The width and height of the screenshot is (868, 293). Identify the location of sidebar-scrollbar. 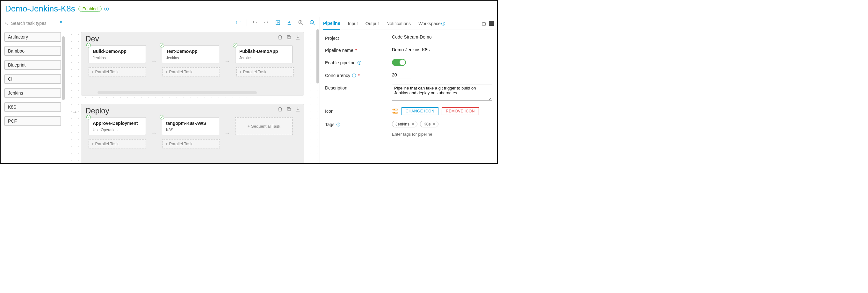
(63, 68).